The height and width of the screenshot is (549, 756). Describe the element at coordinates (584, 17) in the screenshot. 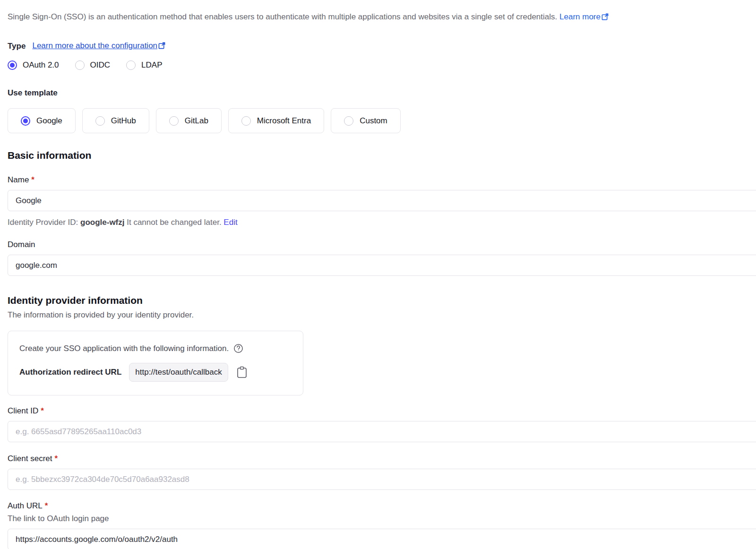

I see `learn-more-link: Learn more` at that location.